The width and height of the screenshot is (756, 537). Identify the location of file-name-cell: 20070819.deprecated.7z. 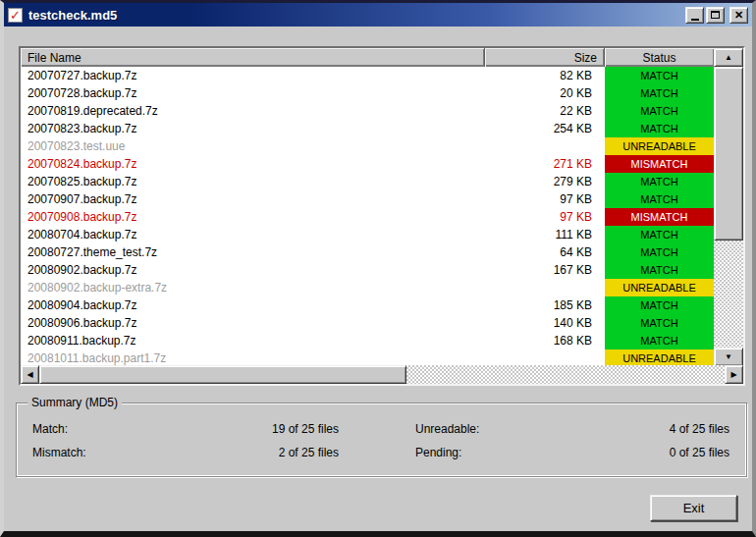
(253, 111).